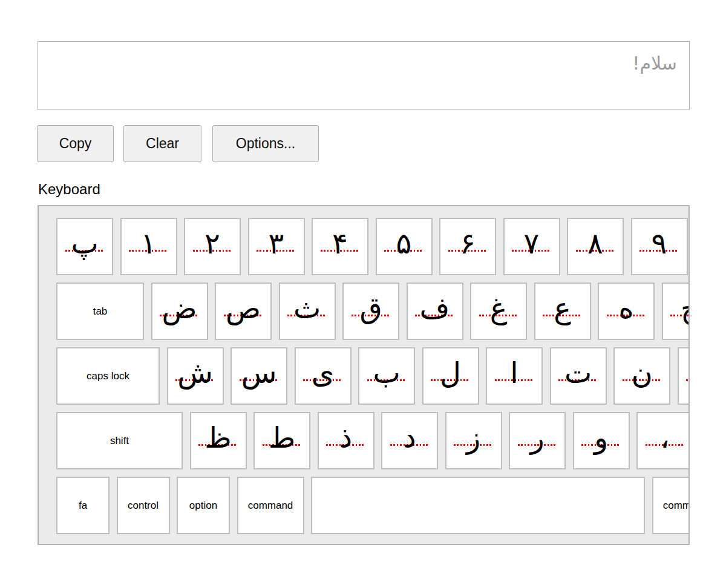 The height and width of the screenshot is (588, 726). I want to click on keyboard-key: ه, so click(626, 311).